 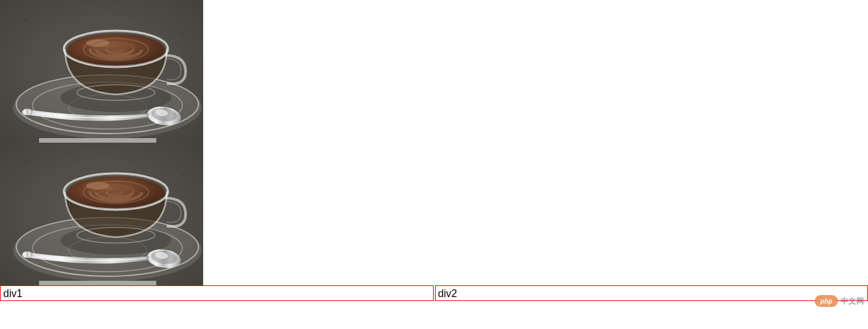 What do you see at coordinates (652, 293) in the screenshot?
I see `div2-box: div2` at bounding box center [652, 293].